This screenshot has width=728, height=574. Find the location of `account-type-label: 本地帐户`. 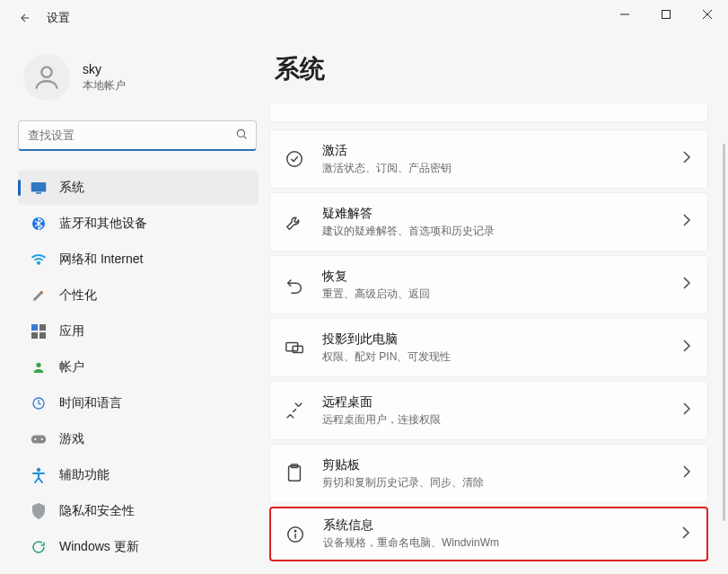

account-type-label: 本地帐户 is located at coordinates (104, 86).